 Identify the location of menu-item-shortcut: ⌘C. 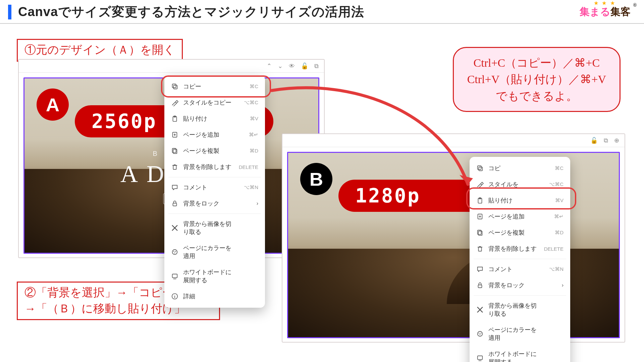
(554, 168).